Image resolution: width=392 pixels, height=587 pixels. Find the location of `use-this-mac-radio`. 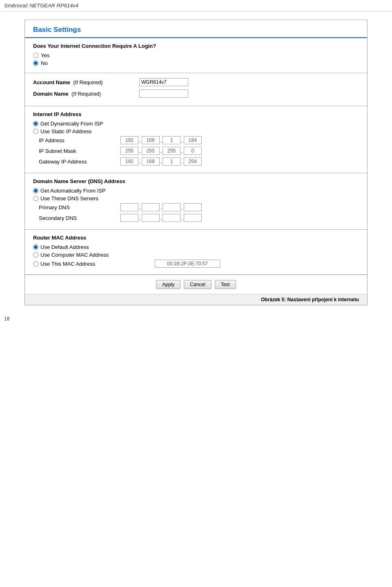

use-this-mac-radio is located at coordinates (36, 264).